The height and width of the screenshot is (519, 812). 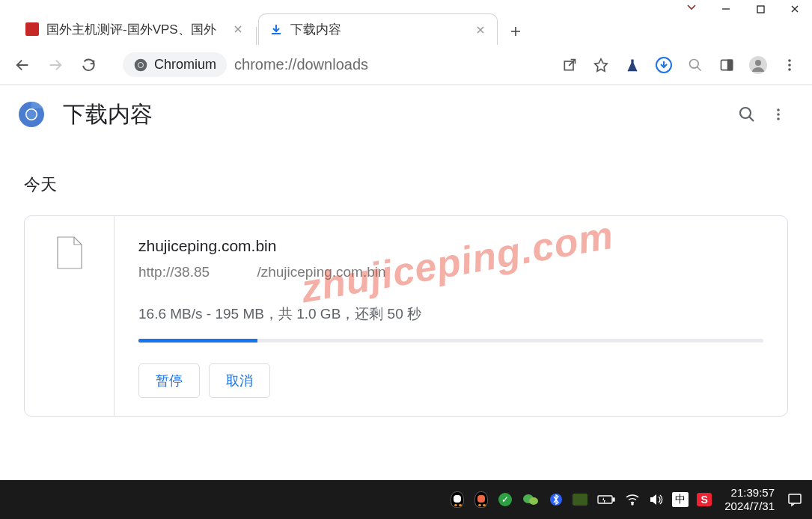 I want to click on profile-button, so click(x=758, y=65).